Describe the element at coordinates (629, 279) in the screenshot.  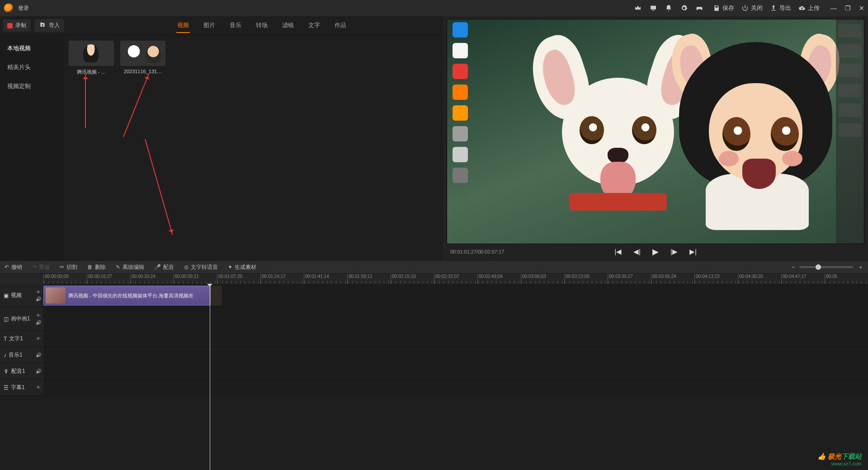
I see `ruler-tick: 00:03:39;27` at that location.